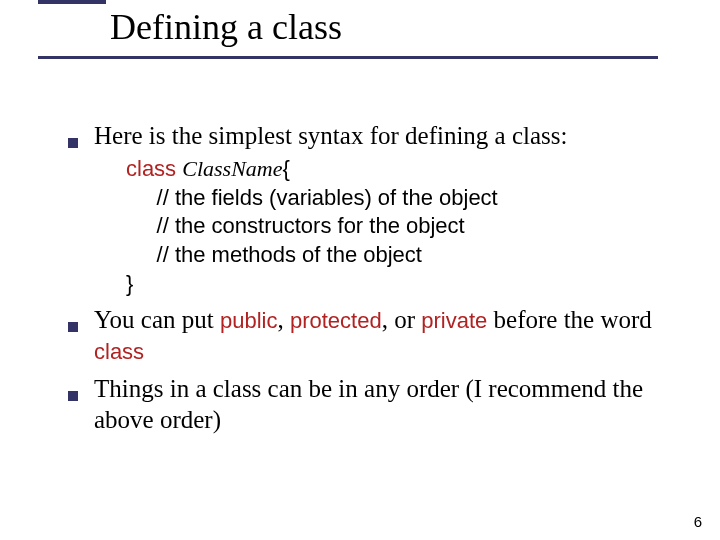  I want to click on bullet-item-1: Here is the simplest syntax for defining…, so click(368, 136).